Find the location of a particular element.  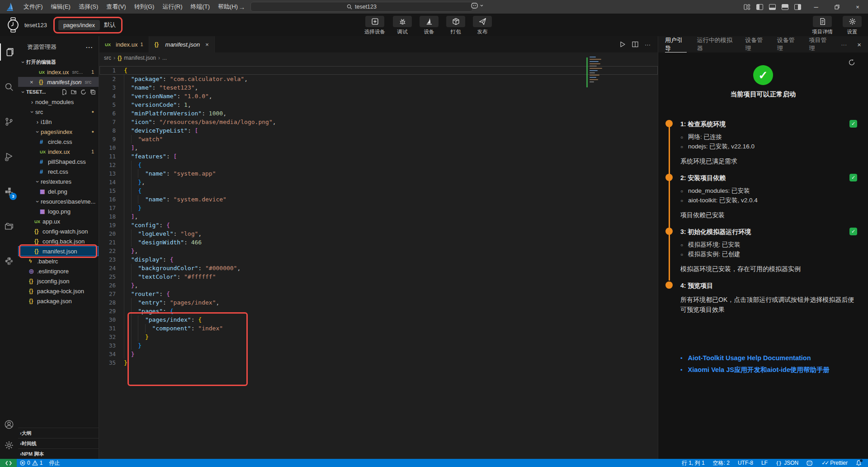

nav-back-icon: ← is located at coordinates (229, 7).